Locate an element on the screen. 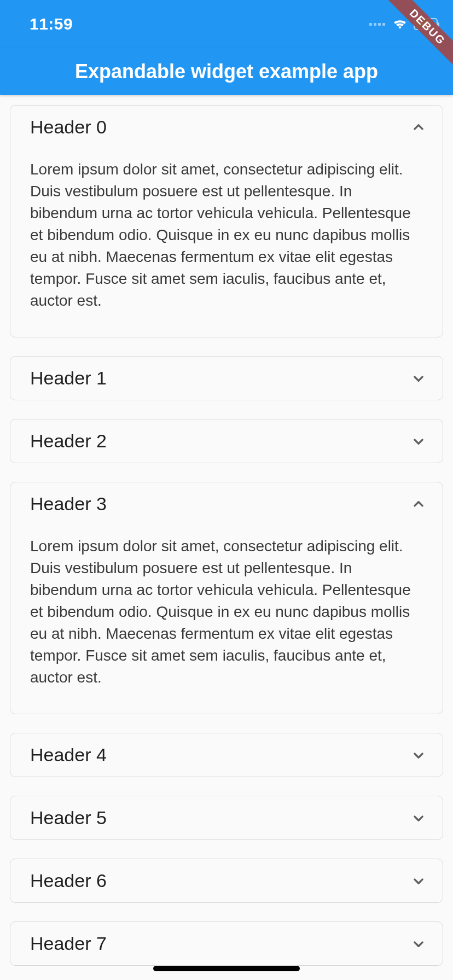  expansion-panel-title: Header 0 is located at coordinates (68, 127).